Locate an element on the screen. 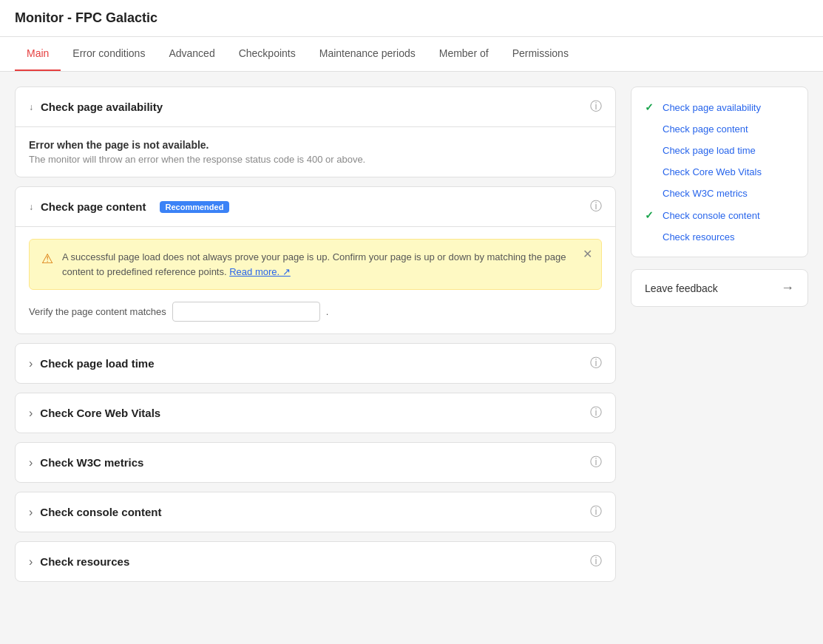 The width and height of the screenshot is (823, 644). sidebar-item-check-resources: Check resources is located at coordinates (719, 237).